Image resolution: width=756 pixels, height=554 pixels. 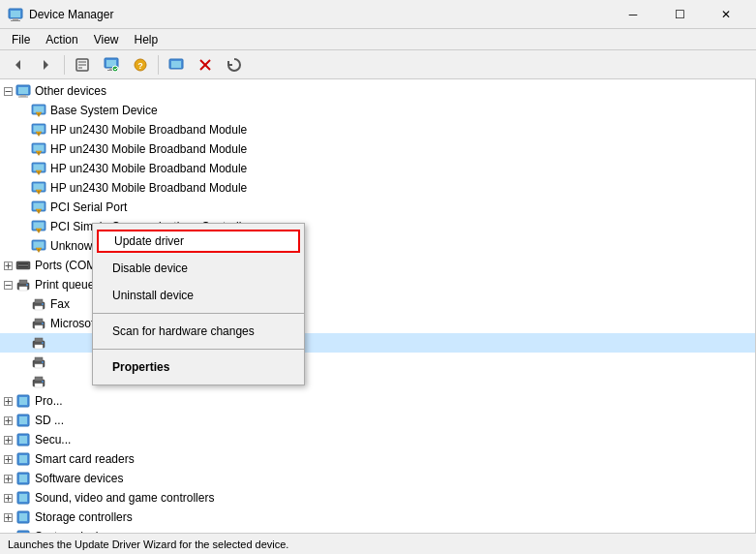 I want to click on forward-button, so click(x=46, y=65).